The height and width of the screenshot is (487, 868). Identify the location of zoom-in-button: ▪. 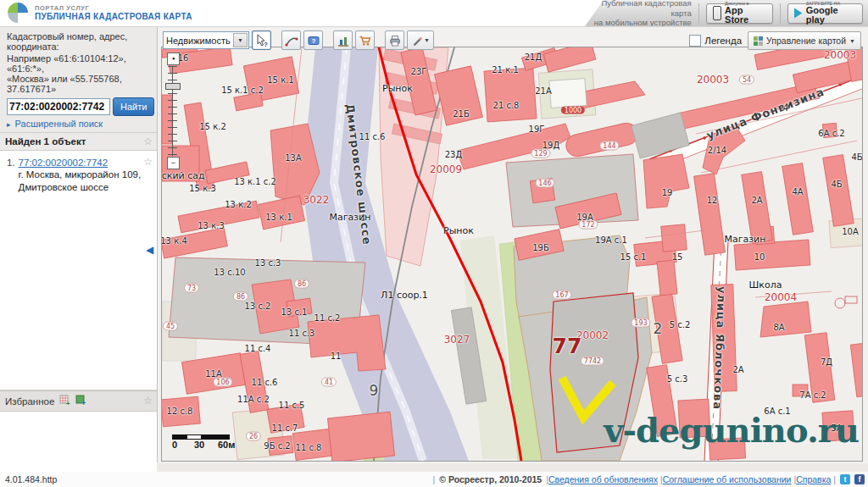
(173, 59).